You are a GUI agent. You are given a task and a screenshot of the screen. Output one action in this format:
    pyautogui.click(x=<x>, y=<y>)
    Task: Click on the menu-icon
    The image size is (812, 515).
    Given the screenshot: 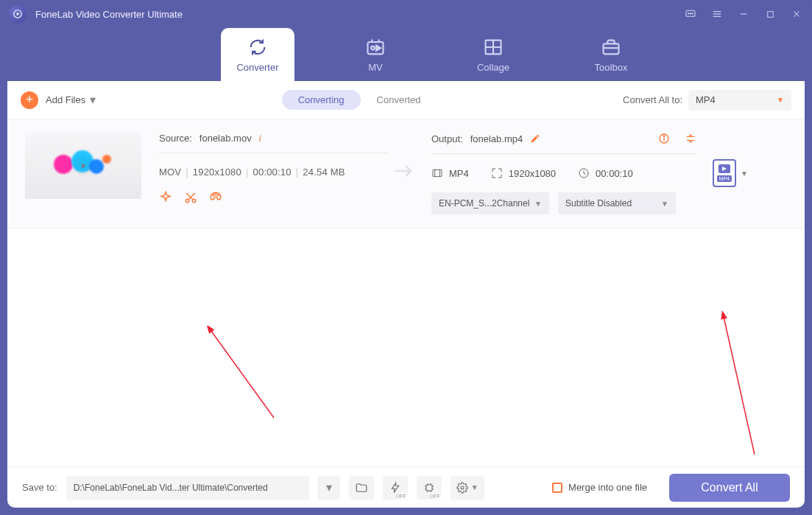 What is the action you would take?
    pyautogui.click(x=717, y=14)
    